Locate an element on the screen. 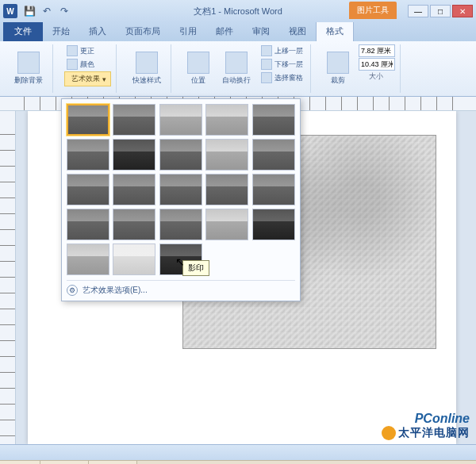 The image size is (476, 464). corrections-button: 更正 is located at coordinates (87, 51).